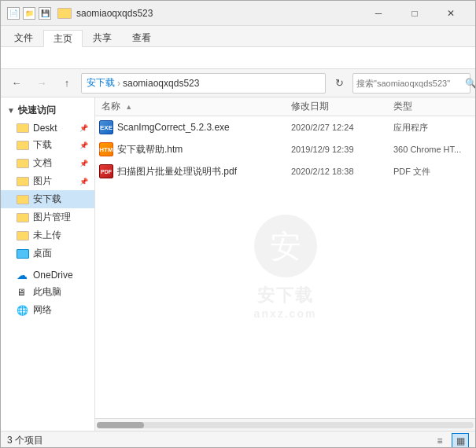  I want to click on forward-button: →, so click(42, 83).